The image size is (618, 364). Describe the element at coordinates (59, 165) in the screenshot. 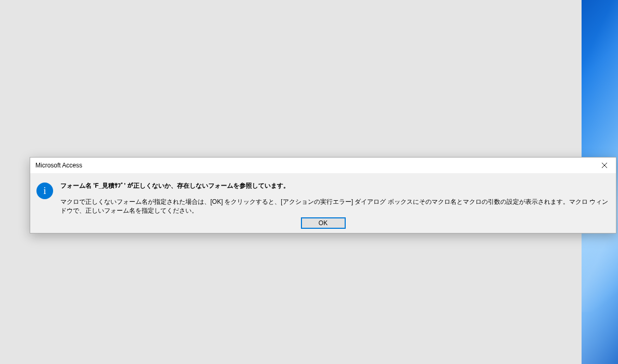

I see `dialog-title: Microsoft Access` at that location.